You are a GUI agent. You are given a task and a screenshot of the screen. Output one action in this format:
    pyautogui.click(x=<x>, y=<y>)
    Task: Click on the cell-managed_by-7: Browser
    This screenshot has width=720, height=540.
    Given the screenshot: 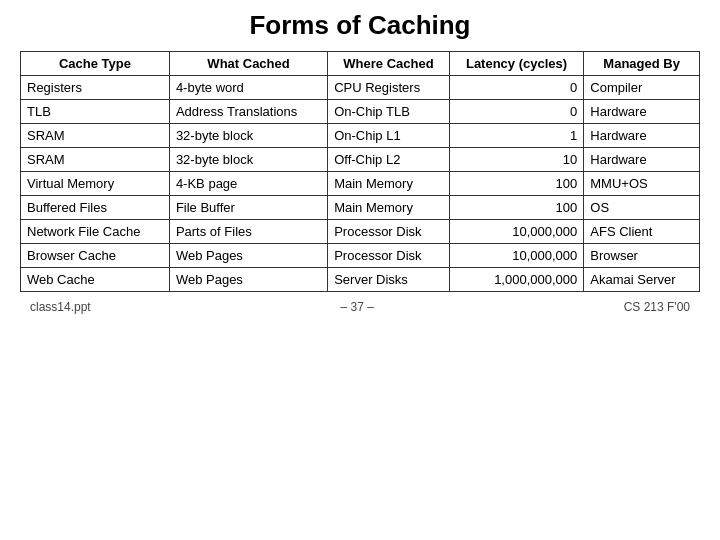 What is the action you would take?
    pyautogui.click(x=642, y=256)
    